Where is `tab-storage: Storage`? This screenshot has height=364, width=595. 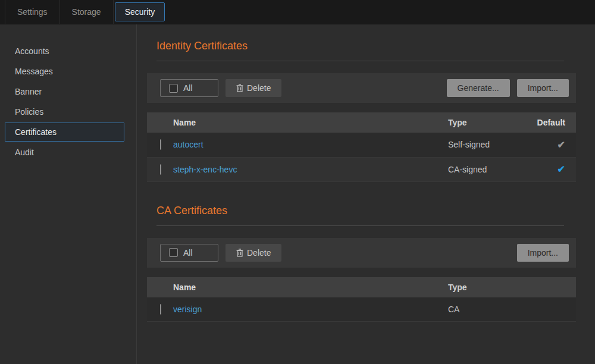 tab-storage: Storage is located at coordinates (87, 12).